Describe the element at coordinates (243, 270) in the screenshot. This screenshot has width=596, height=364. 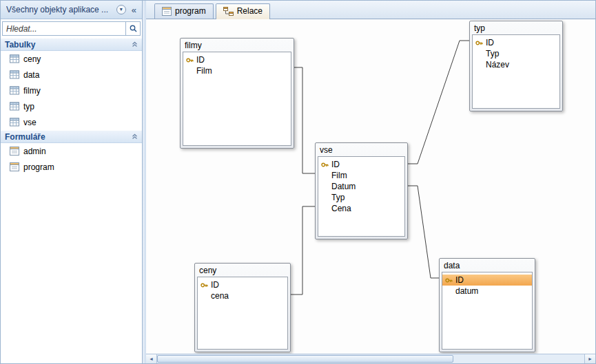
I see `table-box-title: ceny` at that location.